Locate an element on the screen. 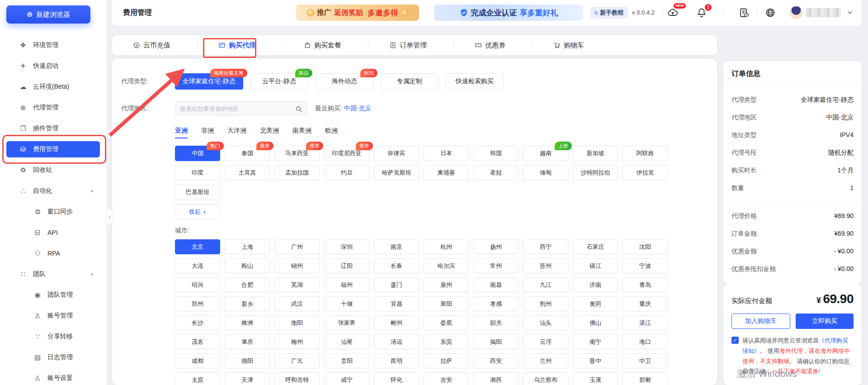  sidebar-item: ◉ 团队管理 is located at coordinates (53, 295).